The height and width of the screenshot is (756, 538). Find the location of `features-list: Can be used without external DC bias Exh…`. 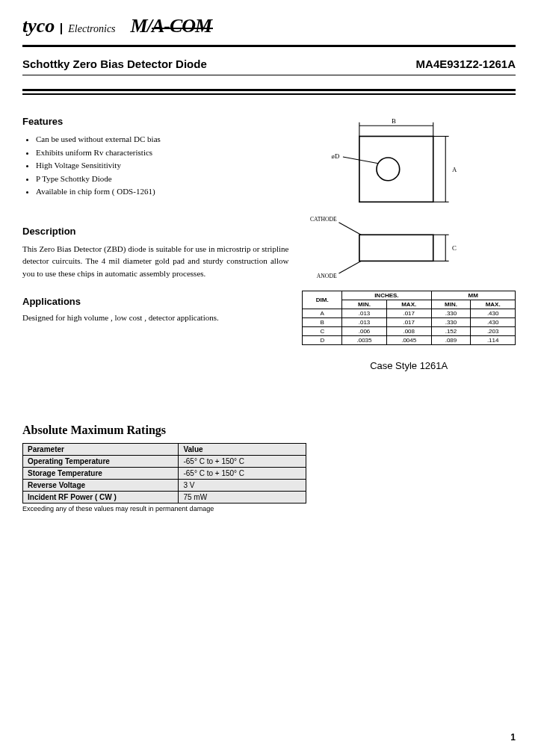

features-list: Can be used without external DC bias Exh… is located at coordinates (155, 166).